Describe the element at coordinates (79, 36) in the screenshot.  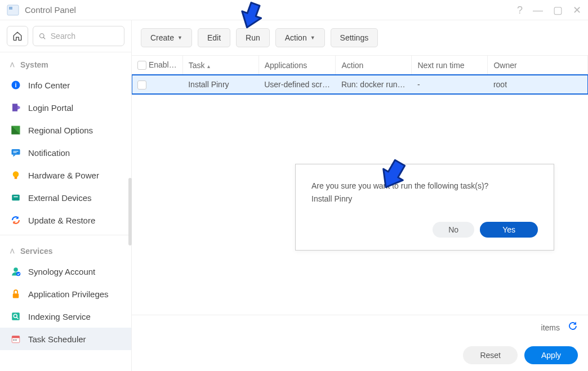
I see `search-field` at that location.